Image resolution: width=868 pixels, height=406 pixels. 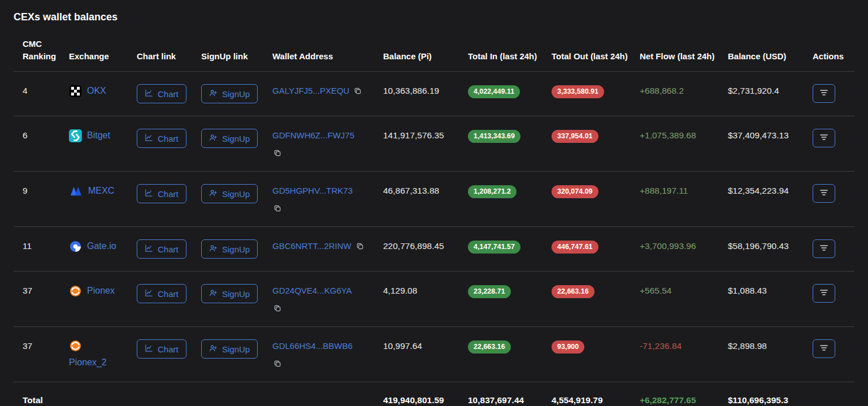 What do you see at coordinates (33, 400) in the screenshot?
I see `total-label: Total` at bounding box center [33, 400].